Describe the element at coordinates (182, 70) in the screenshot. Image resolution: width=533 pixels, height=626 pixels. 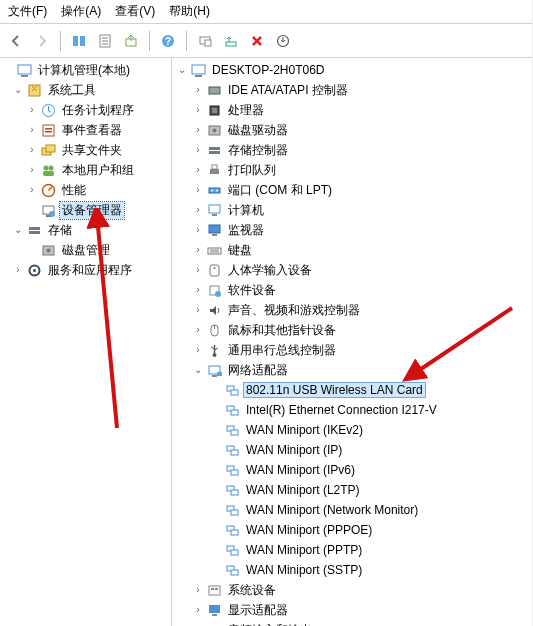
I see `chevron-down-icon: ⌄` at that location.